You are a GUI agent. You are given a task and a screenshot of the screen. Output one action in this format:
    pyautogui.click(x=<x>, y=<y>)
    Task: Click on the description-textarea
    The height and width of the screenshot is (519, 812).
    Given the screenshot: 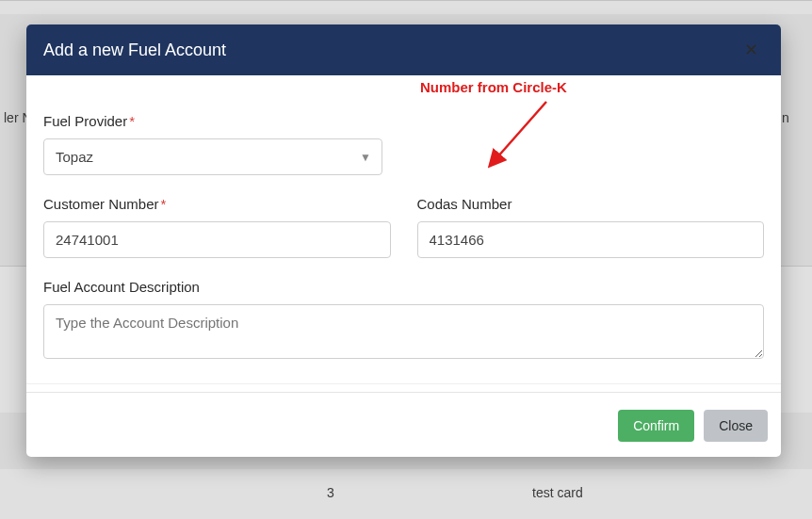 What is the action you would take?
    pyautogui.click(x=403, y=332)
    